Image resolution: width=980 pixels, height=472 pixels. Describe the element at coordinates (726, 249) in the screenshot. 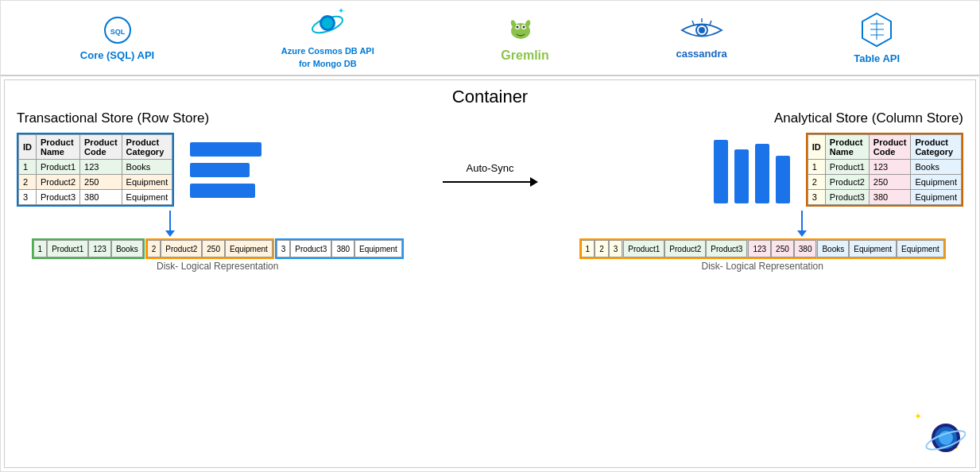

I see `dcname-3: Product3` at that location.